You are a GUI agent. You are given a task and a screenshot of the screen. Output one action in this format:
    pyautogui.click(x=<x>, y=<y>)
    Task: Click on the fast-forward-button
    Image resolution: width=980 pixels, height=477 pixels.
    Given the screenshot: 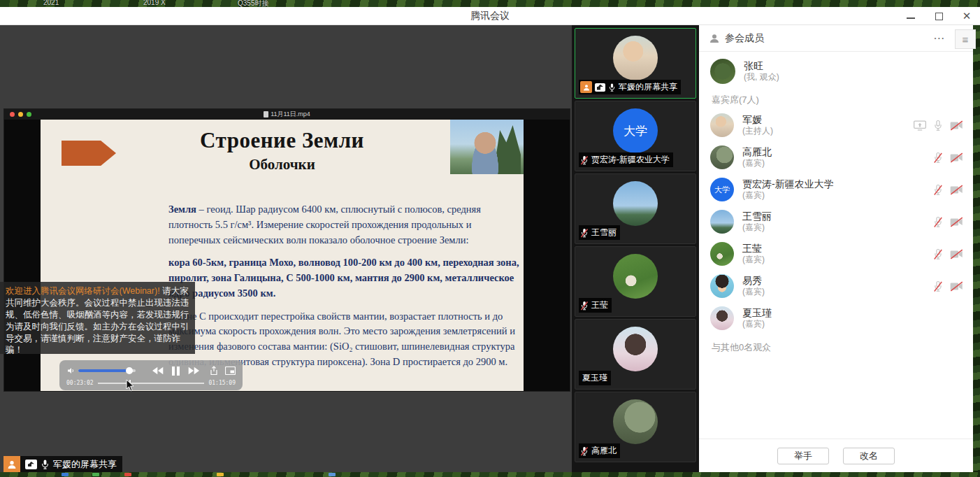 What is the action you would take?
    pyautogui.click(x=194, y=371)
    